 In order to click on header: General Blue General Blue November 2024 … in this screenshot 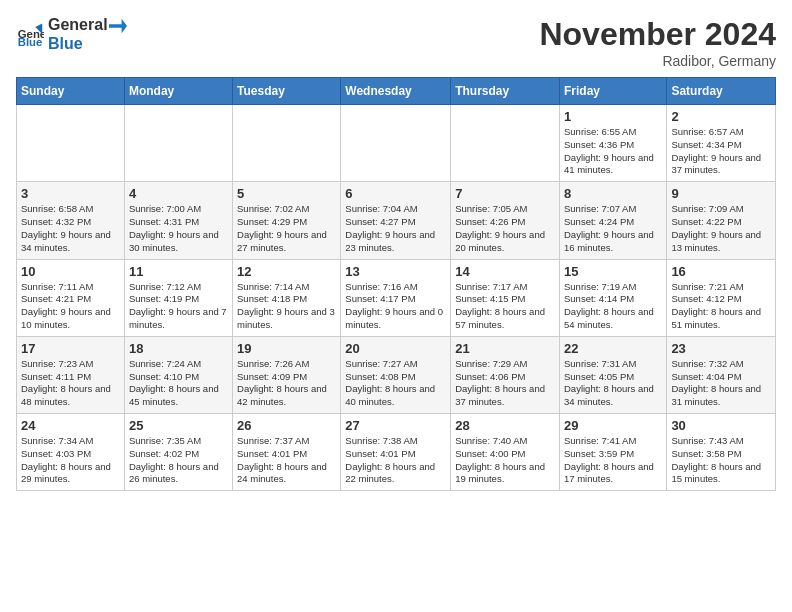, I will do `click(396, 42)`.